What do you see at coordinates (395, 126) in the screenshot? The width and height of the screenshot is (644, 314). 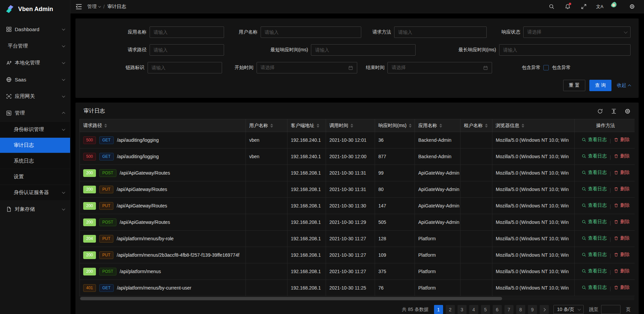 I see `column-header-4: 响应时间(ms)` at bounding box center [395, 126].